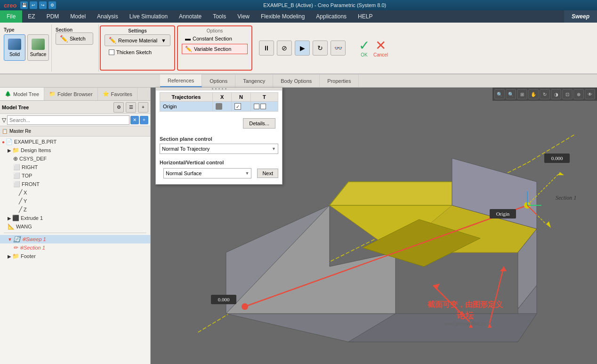  Describe the element at coordinates (380, 48) in the screenshot. I see `cancel-button: ✕ Cancel` at that location.